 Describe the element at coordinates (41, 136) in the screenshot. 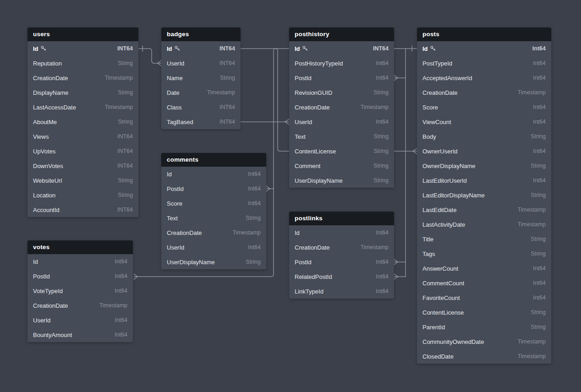

I see `field-name: Views` at that location.